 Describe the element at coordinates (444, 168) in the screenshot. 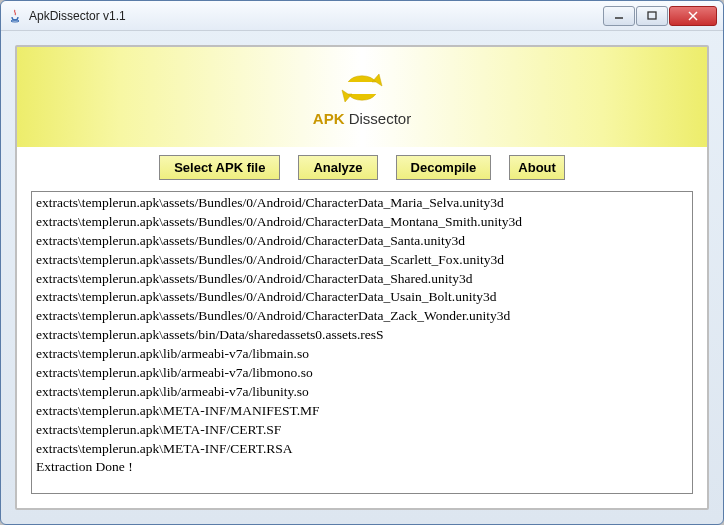

I see `decompile-button: Decompile` at that location.